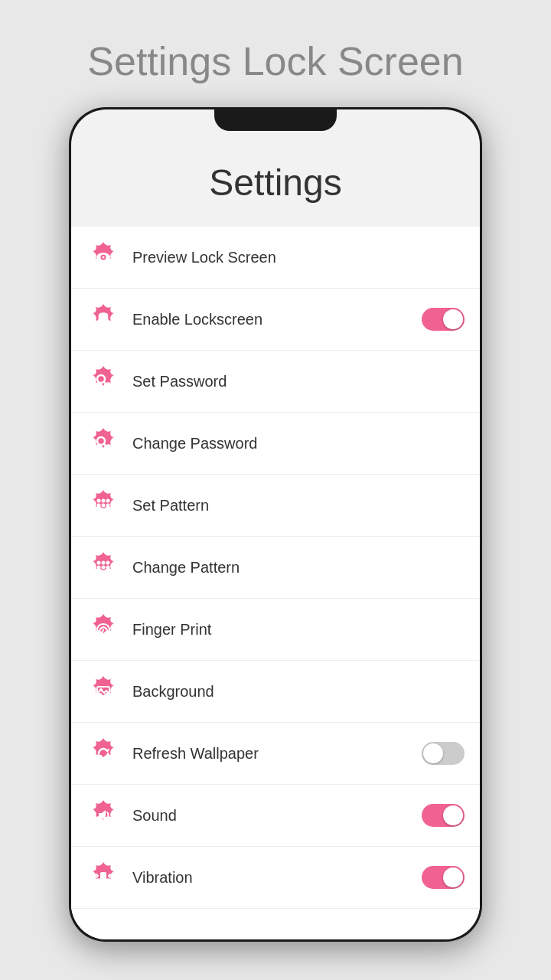  What do you see at coordinates (103, 753) in the screenshot?
I see `refresh-icon` at bounding box center [103, 753].